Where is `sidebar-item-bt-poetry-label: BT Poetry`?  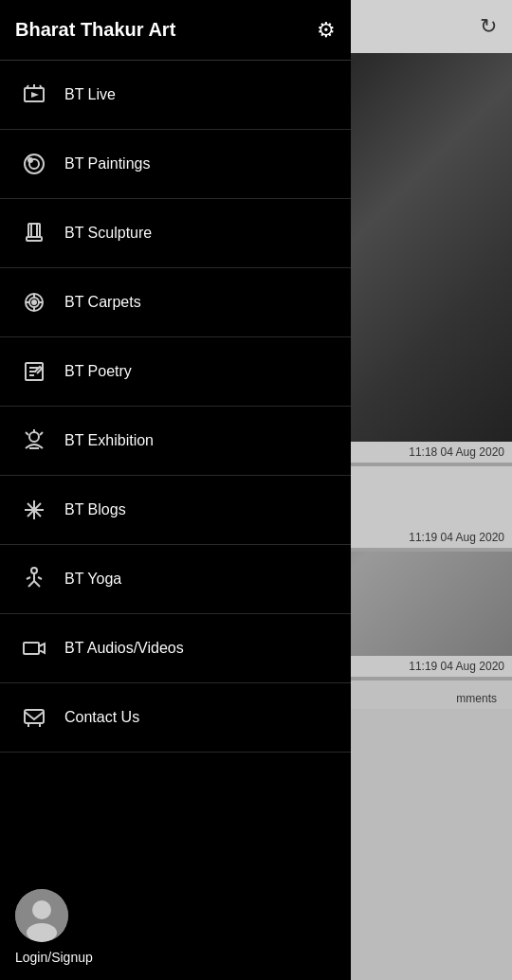 sidebar-item-bt-poetry-label: BT Poetry is located at coordinates (99, 372).